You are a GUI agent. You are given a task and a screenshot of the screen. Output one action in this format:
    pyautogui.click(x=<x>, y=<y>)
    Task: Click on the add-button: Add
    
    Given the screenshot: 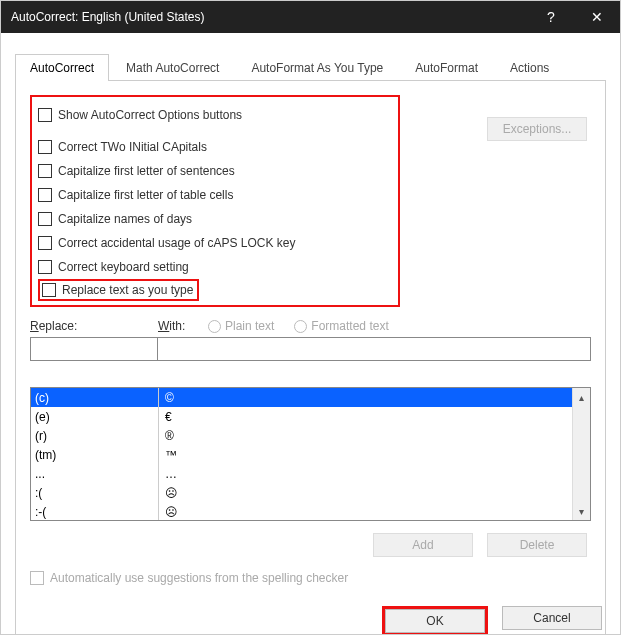 What is the action you would take?
    pyautogui.click(x=423, y=545)
    